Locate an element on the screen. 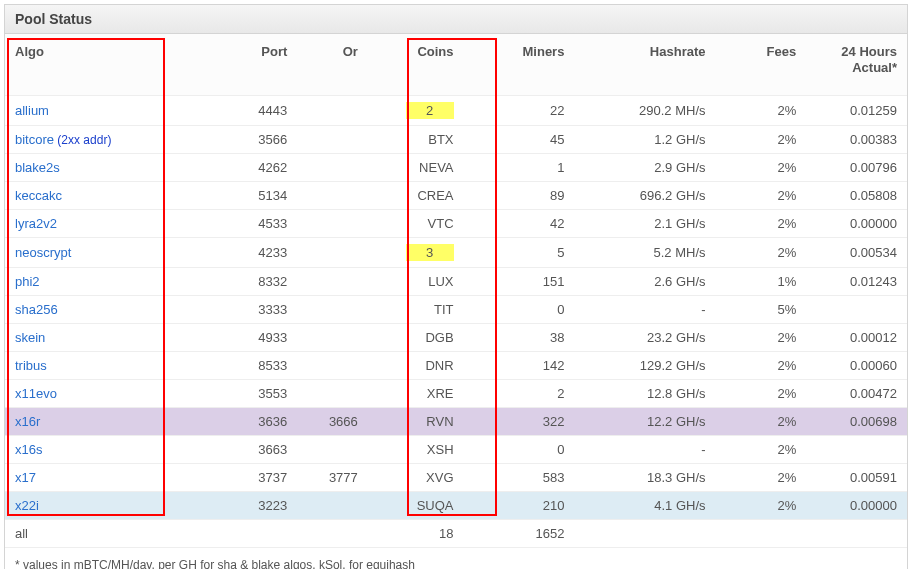  algo-link: tribus is located at coordinates (31, 366).